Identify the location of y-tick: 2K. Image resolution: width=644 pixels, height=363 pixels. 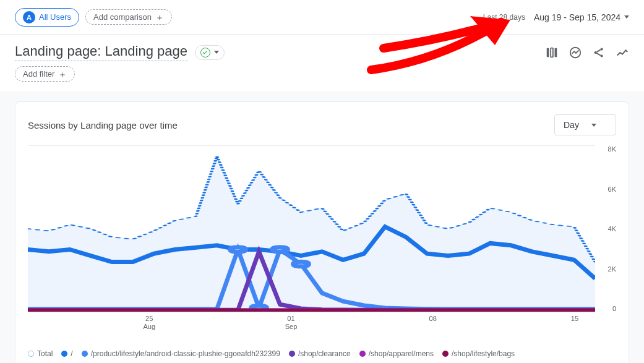
(612, 269).